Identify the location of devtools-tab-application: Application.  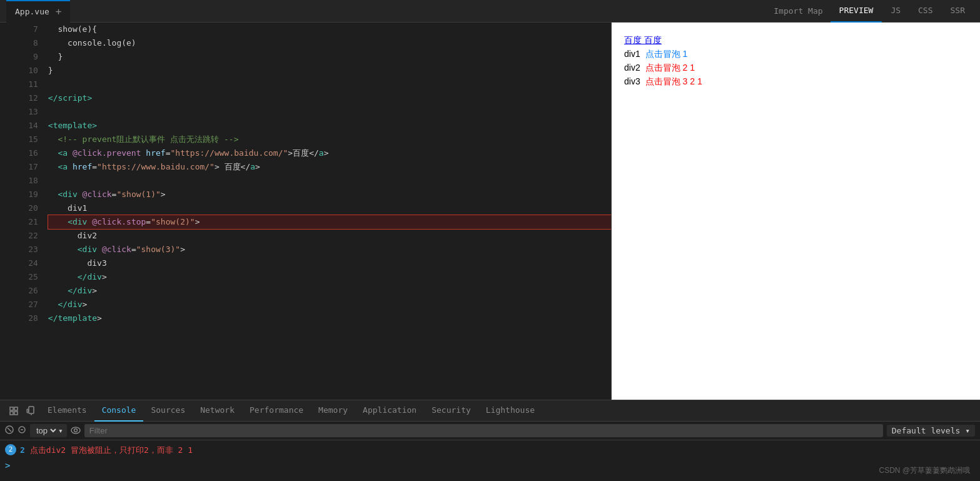
(390, 411).